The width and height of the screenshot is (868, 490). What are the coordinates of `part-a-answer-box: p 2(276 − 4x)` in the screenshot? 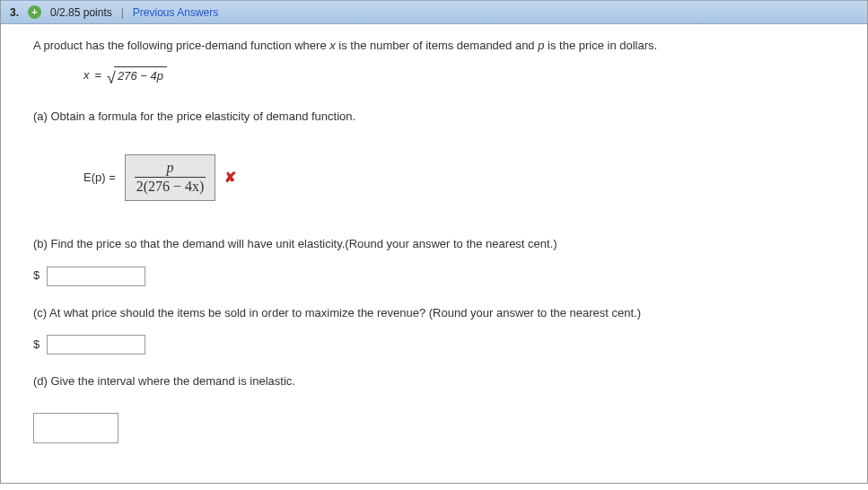 It's located at (171, 178).